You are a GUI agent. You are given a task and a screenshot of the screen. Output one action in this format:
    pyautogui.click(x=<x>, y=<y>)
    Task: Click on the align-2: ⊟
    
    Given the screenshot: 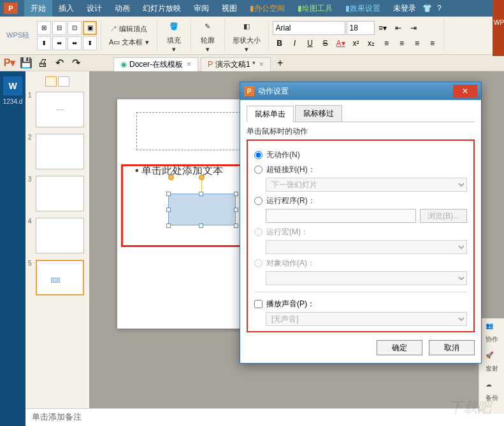 What is the action you would take?
    pyautogui.click(x=59, y=28)
    